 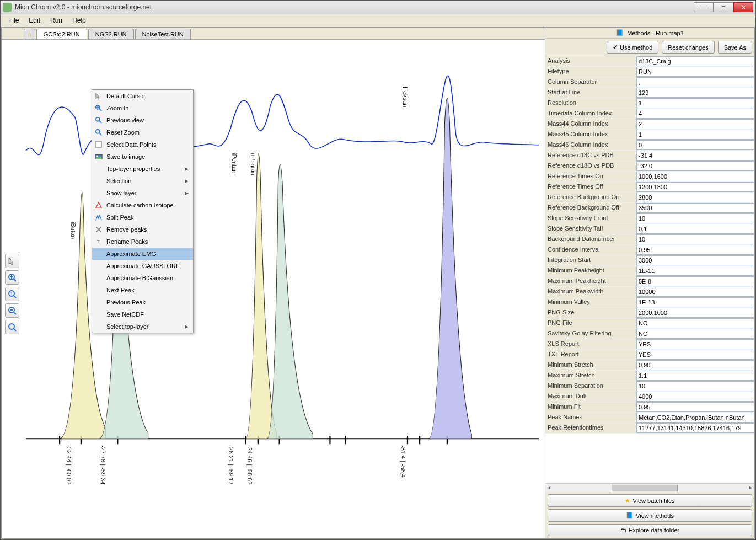 I want to click on ctx-reset-zoom: Reset Zoom, so click(x=142, y=132).